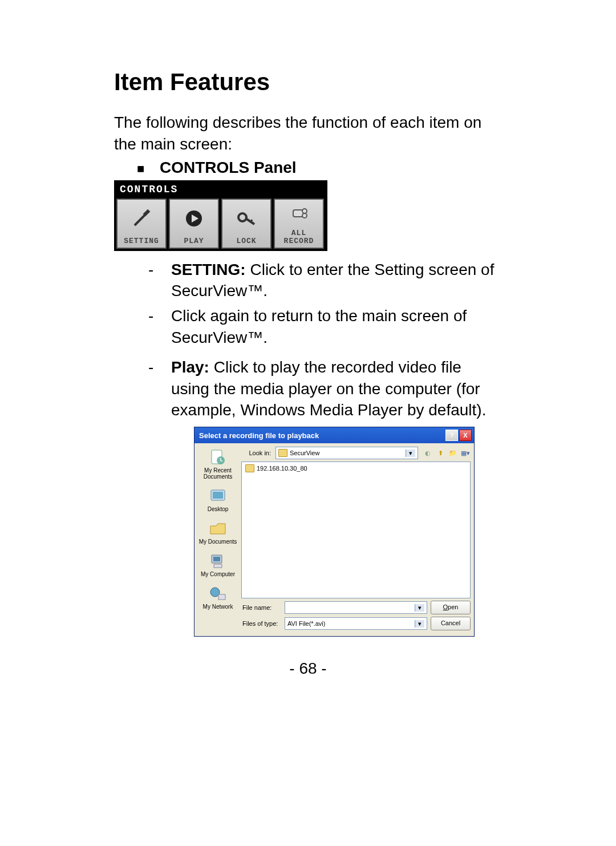 The width and height of the screenshot is (616, 846). I want to click on my-network-icon, so click(218, 593).